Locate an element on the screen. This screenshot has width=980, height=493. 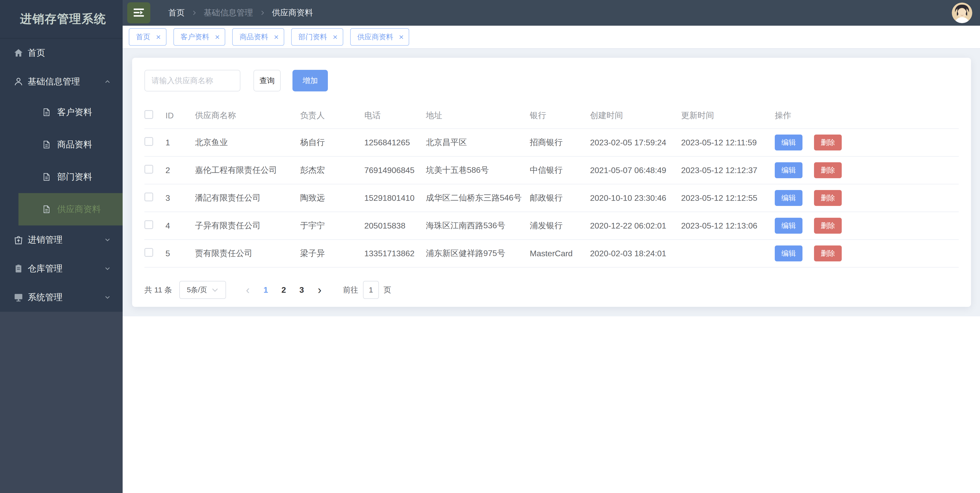
tabs-bar: 首页 × 客户资料 × 商品资料 × 部门资料 × is located at coordinates (551, 37).